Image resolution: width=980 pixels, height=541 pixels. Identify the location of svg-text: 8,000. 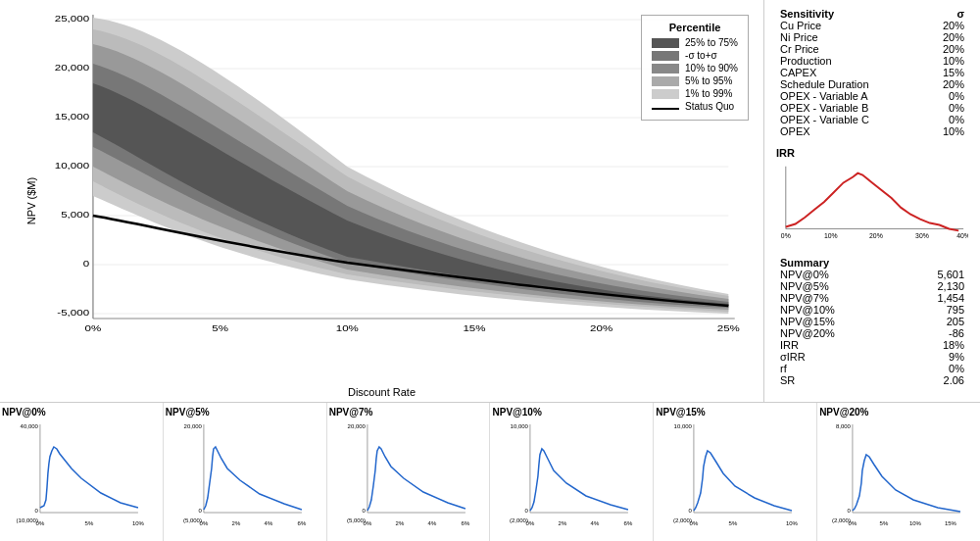
(844, 426).